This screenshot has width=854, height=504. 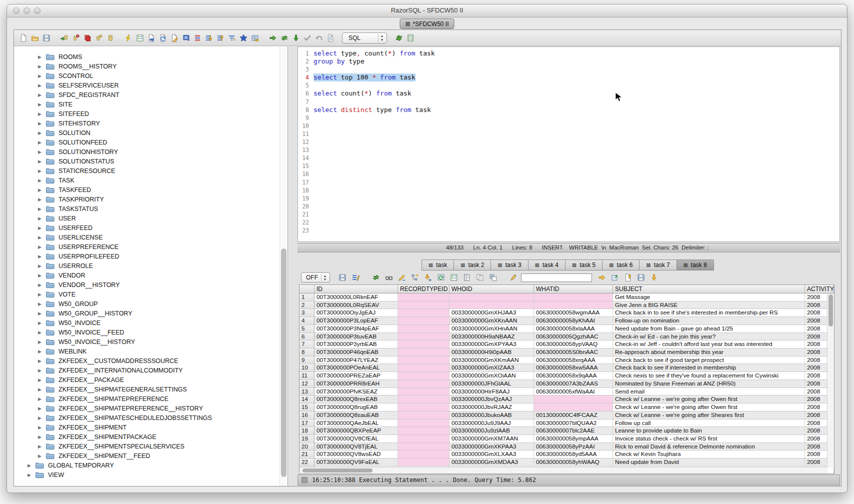 I want to click on refresh-results-icon, so click(x=376, y=278).